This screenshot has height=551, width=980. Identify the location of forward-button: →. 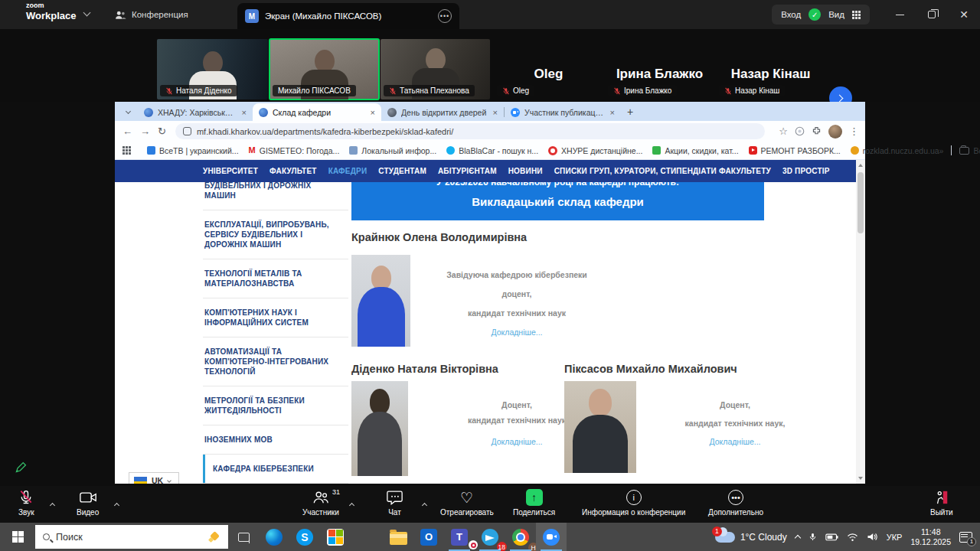
(145, 132).